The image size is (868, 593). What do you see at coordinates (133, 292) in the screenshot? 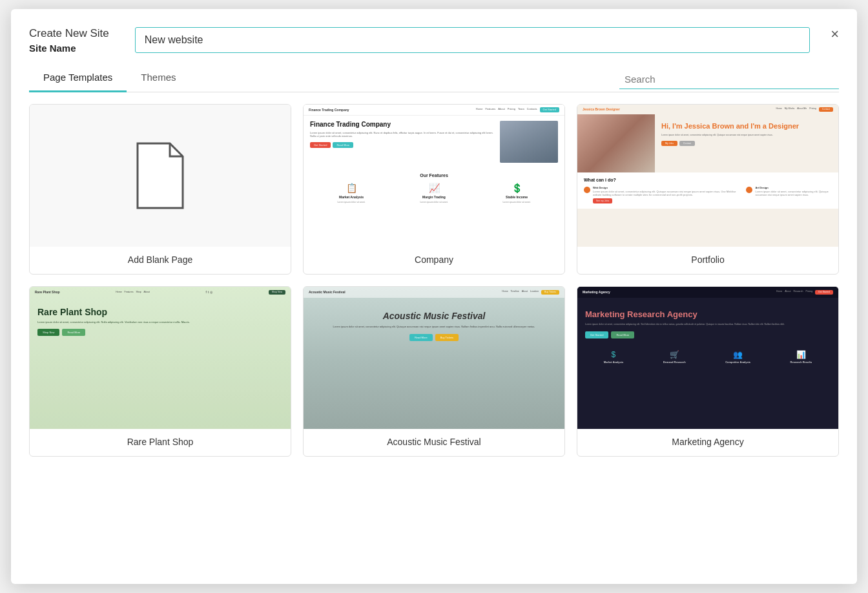
I see `plant-nav-links: Home Features Shop About` at bounding box center [133, 292].